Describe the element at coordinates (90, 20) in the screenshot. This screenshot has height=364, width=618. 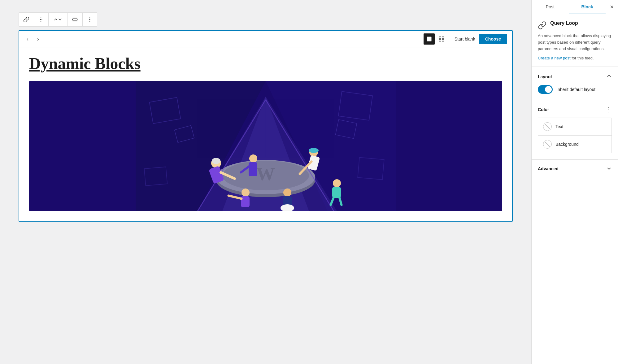
I see `more-icon` at that location.